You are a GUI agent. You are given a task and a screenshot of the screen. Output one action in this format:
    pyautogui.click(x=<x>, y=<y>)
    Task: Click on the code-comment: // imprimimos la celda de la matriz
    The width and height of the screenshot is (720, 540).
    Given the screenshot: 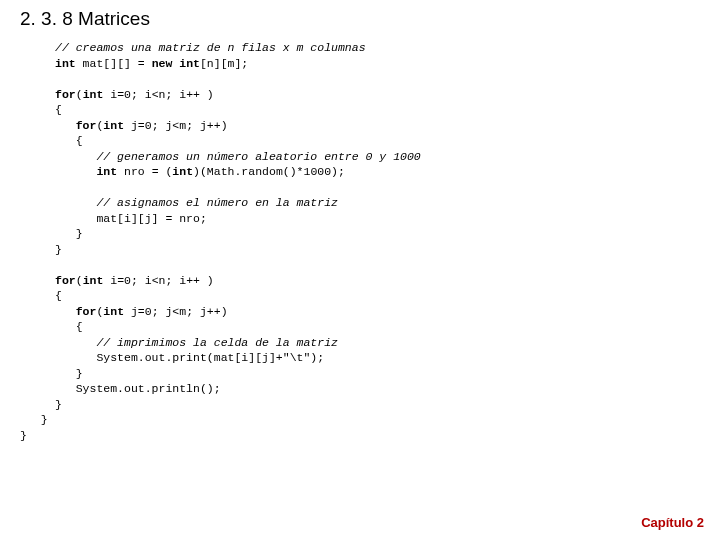 What is the action you would take?
    pyautogui.click(x=196, y=342)
    